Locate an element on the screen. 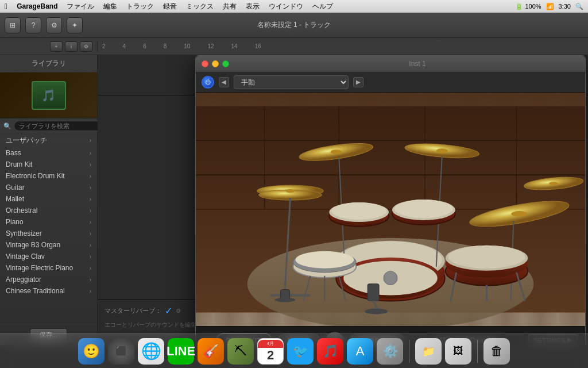  search-icon: 🔍 is located at coordinates (579, 7).